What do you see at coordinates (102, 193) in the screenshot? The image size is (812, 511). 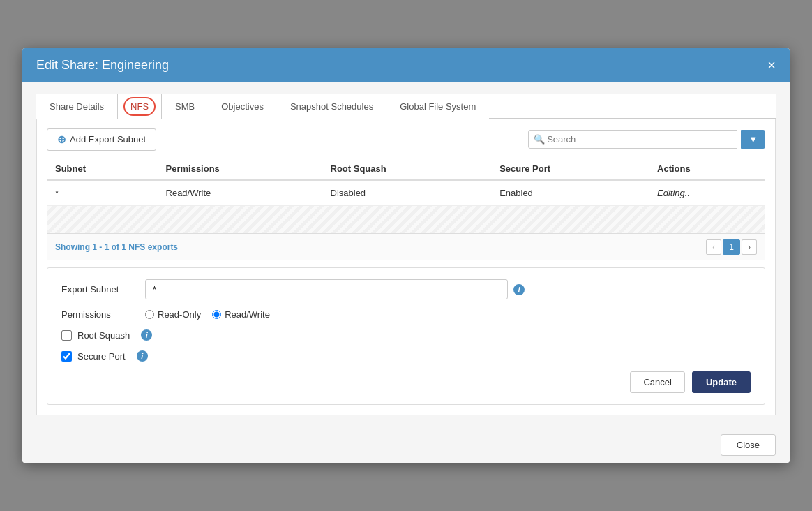 I see `cell-subnet: *` at bounding box center [102, 193].